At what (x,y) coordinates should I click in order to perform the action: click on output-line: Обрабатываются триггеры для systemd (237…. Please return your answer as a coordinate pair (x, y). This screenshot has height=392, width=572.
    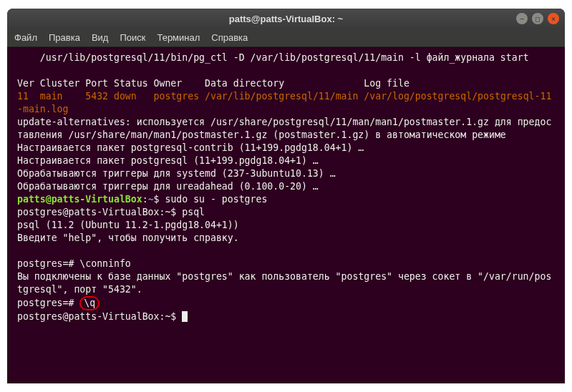
    Looking at the image, I should click on (176, 173).